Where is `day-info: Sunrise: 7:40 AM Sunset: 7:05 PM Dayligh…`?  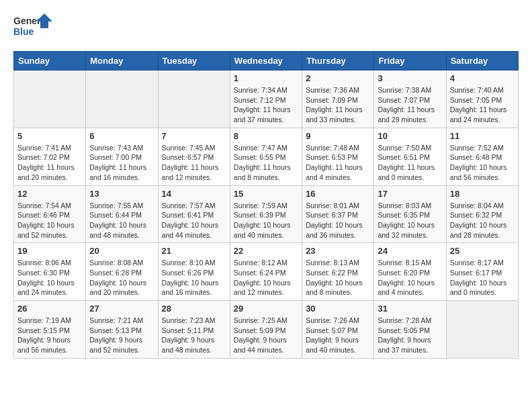
day-info: Sunrise: 7:40 AM Sunset: 7:05 PM Dayligh… is located at coordinates (482, 105).